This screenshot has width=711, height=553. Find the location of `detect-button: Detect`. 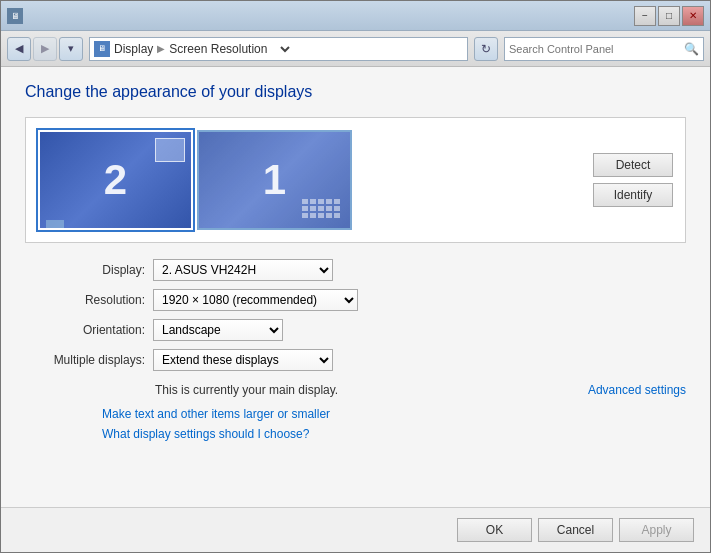

detect-button: Detect is located at coordinates (633, 165).